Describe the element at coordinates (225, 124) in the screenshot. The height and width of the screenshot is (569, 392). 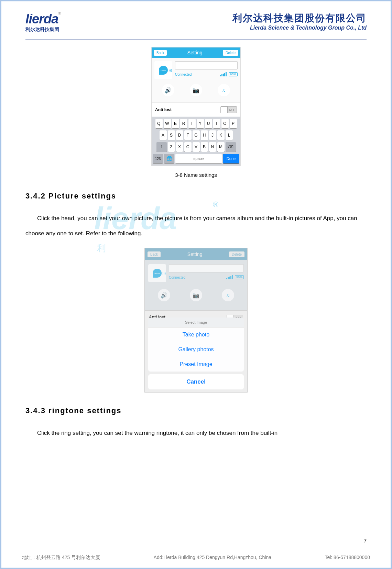
I see `key-o: O` at that location.